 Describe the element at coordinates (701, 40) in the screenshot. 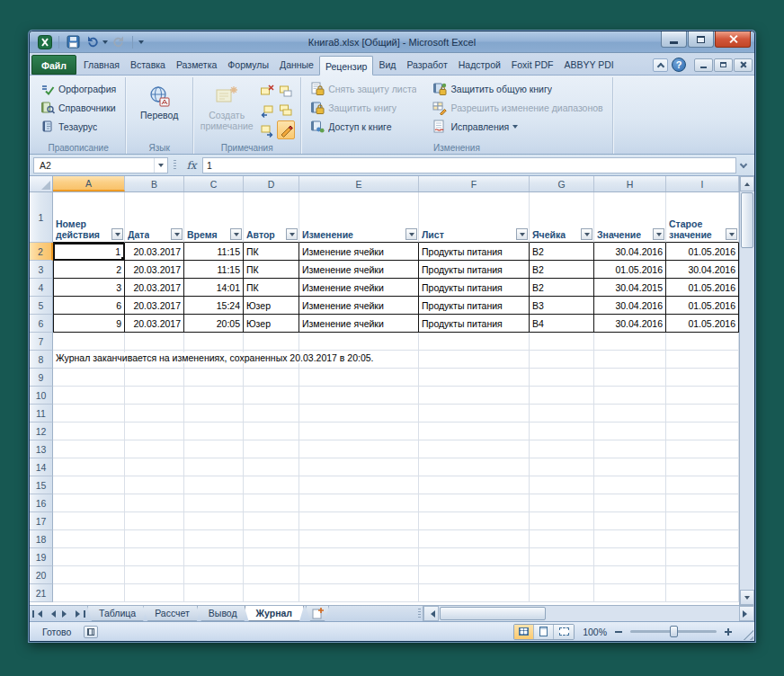

I see `maximize-button` at that location.